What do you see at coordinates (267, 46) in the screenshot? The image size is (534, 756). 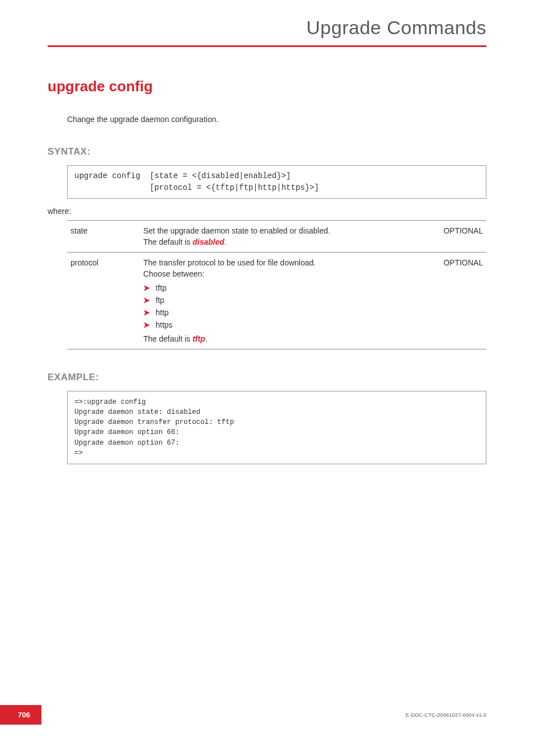 I see `header-divider` at bounding box center [267, 46].